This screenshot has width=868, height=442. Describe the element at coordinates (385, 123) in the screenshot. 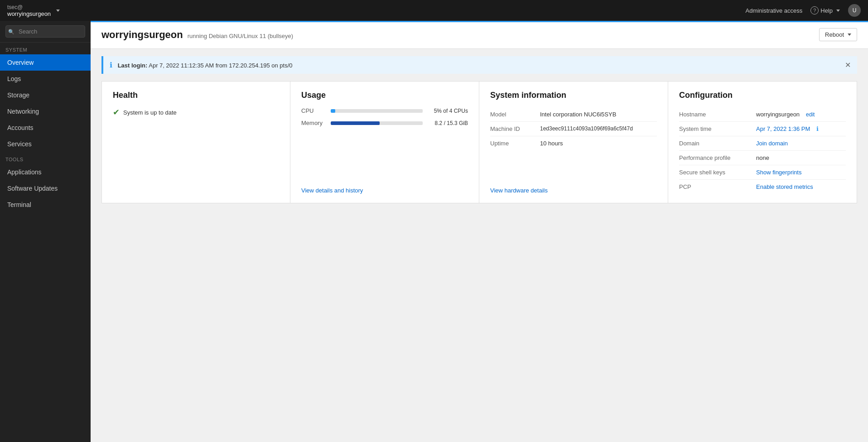

I see `memory-usage-row: Memory 8.2 / 15.3 GiB` at that location.